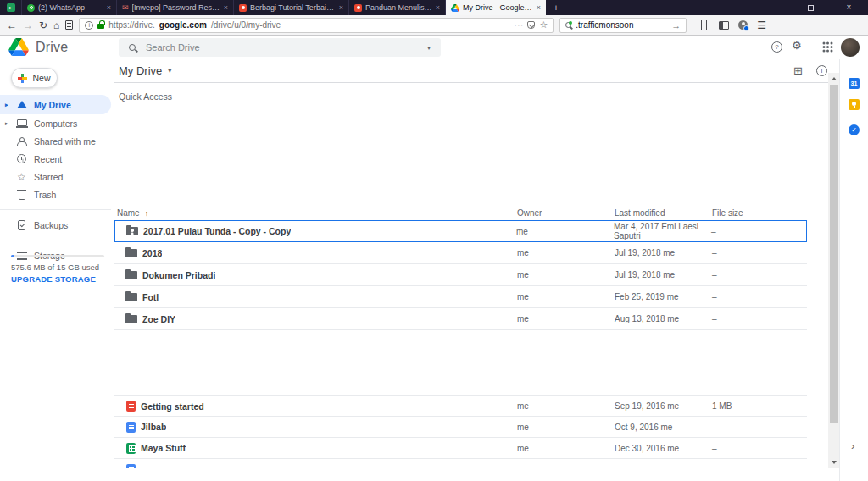 The height and width of the screenshot is (481, 868). What do you see at coordinates (56, 25) in the screenshot?
I see `home-button: ⌂` at bounding box center [56, 25].